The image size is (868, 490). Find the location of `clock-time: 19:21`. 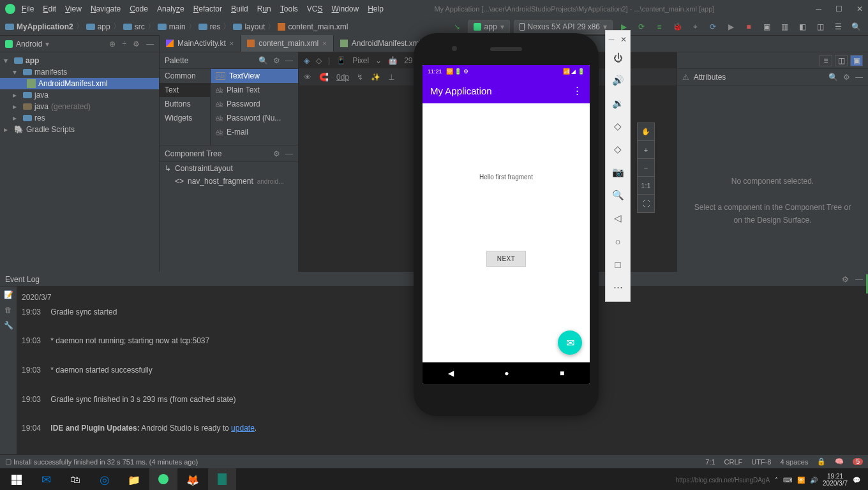

clock-time: 19:21 is located at coordinates (835, 476).